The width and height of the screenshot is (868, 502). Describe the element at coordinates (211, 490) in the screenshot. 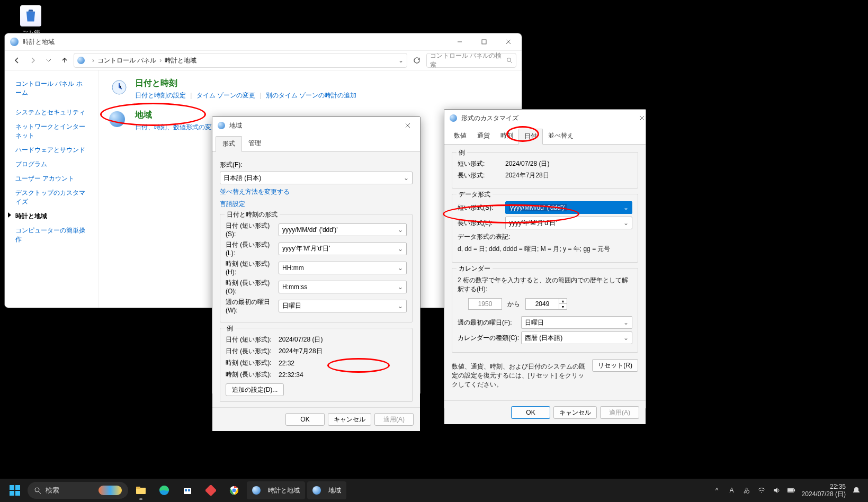

I see `taskbar-app-red` at that location.